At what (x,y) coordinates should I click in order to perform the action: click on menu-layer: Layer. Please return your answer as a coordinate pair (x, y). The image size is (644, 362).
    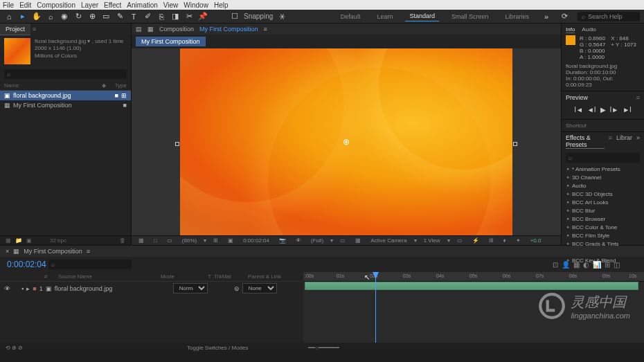
    Looking at the image, I should click on (90, 6).